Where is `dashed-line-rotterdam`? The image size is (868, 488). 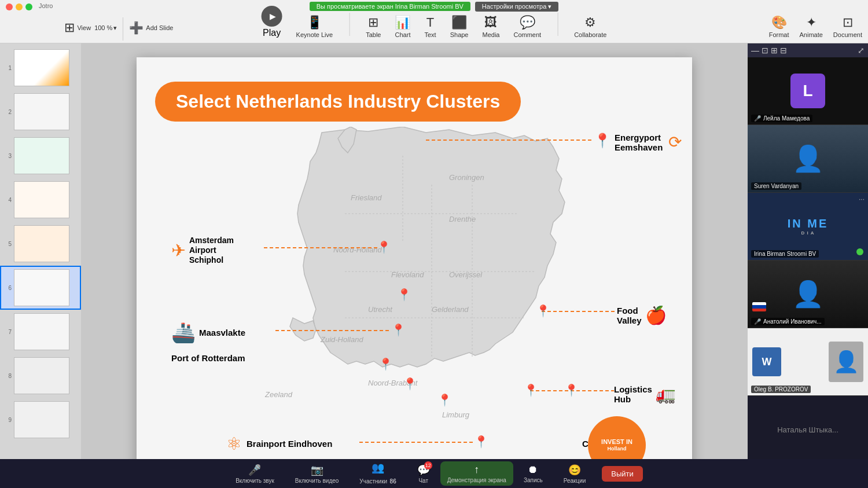 dashed-line-rotterdam is located at coordinates (333, 331).